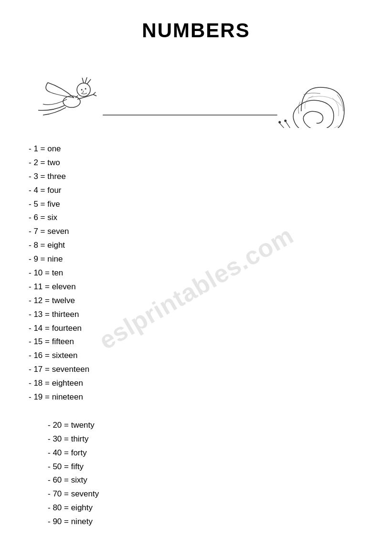 The image size is (392, 558). I want to click on list-item: - 7 = seven, so click(196, 232).